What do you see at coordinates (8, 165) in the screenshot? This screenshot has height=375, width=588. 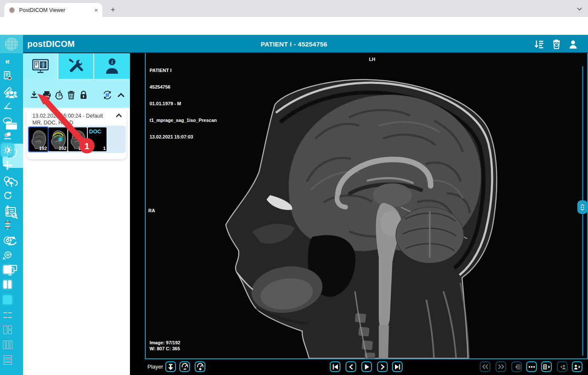 I see `pan-tool-icon` at bounding box center [8, 165].